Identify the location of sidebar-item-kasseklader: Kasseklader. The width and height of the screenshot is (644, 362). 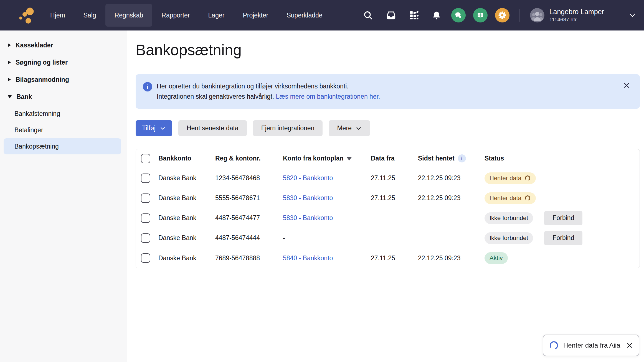
(64, 45).